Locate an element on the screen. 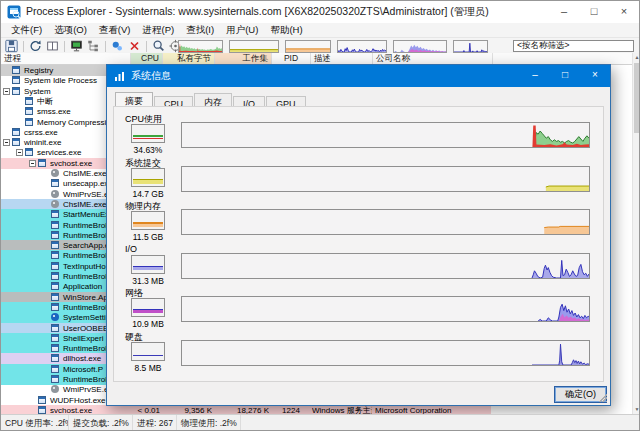 Image resolution: width=640 pixels, height=431 pixels. column-header-5: 描述 is located at coordinates (342, 58).